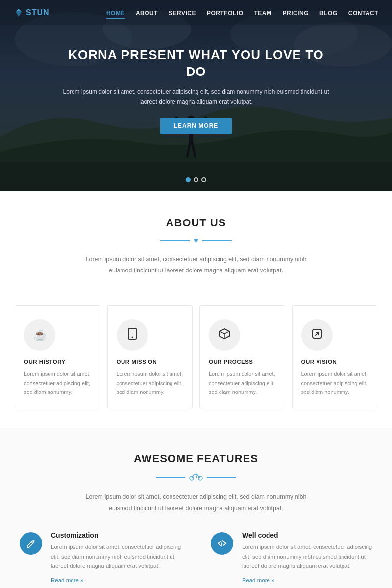  What do you see at coordinates (196, 91) in the screenshot?
I see `hero-content: KORNA PRESENT WHAT YOU LOVE TO DO Lorem …` at bounding box center [196, 91].